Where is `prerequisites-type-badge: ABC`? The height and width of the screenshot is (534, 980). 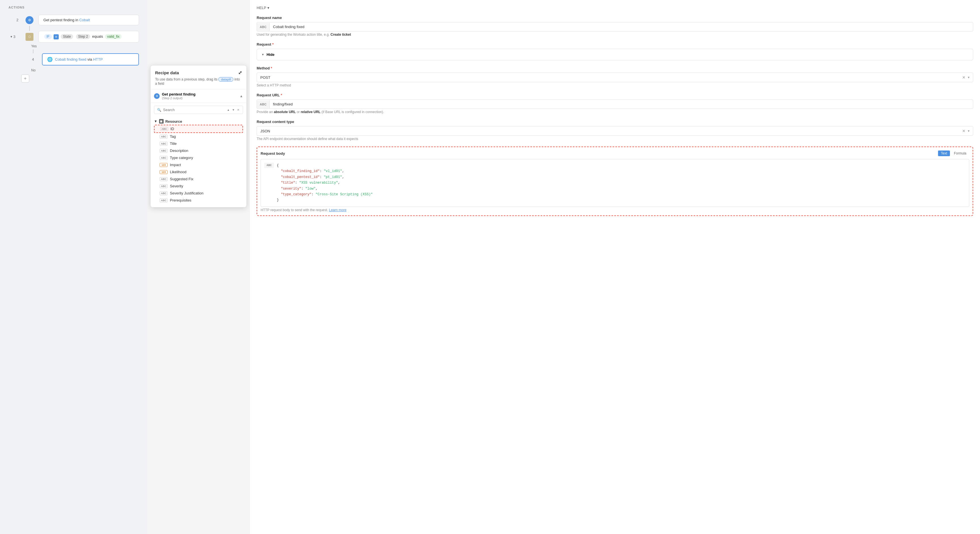
prerequisites-type-badge: ABC is located at coordinates (164, 200).